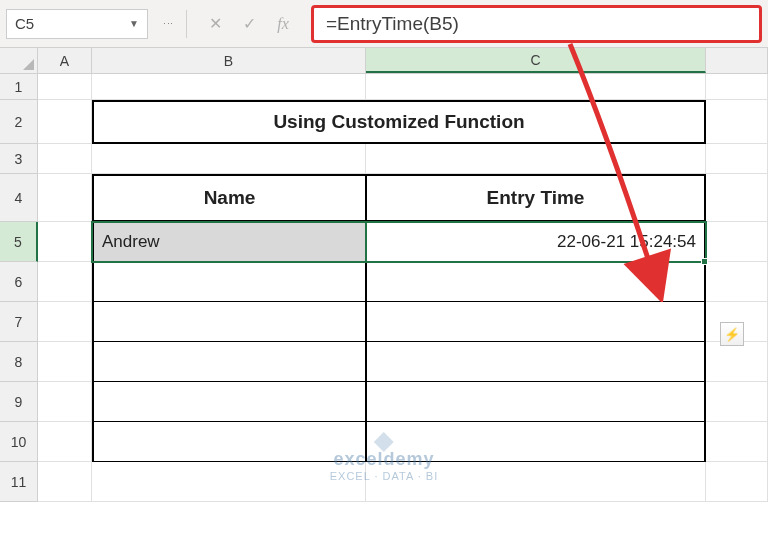  Describe the element at coordinates (19, 242) in the screenshot. I see `row-header-5: 5` at that location.